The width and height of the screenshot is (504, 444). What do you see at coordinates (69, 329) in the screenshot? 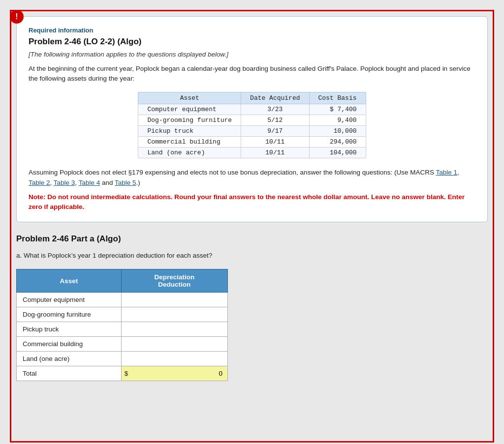
I see `answer-asset-name: Pickup truck` at bounding box center [69, 329].